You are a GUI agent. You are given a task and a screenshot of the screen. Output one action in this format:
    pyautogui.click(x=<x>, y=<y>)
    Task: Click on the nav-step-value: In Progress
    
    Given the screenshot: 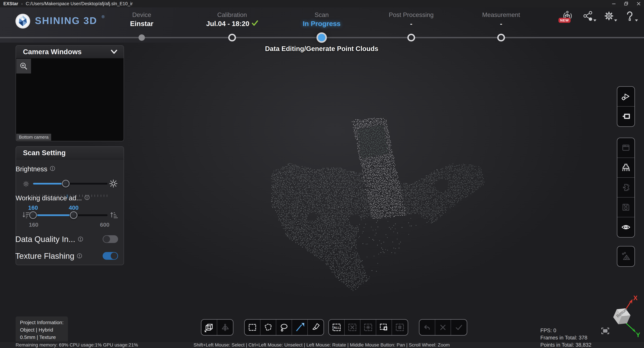 What is the action you would take?
    pyautogui.click(x=322, y=24)
    